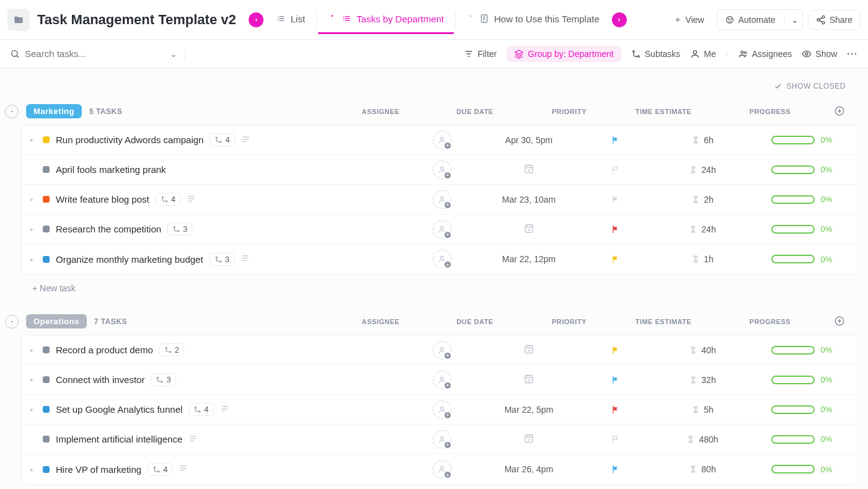 This screenshot has width=868, height=489. I want to click on more-button: ···, so click(852, 54).